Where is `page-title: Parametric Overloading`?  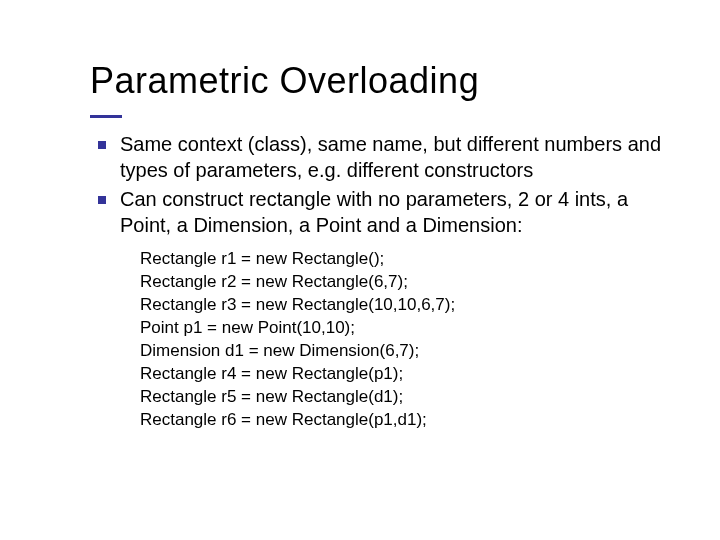
page-title: Parametric Overloading is located at coordinates (380, 81).